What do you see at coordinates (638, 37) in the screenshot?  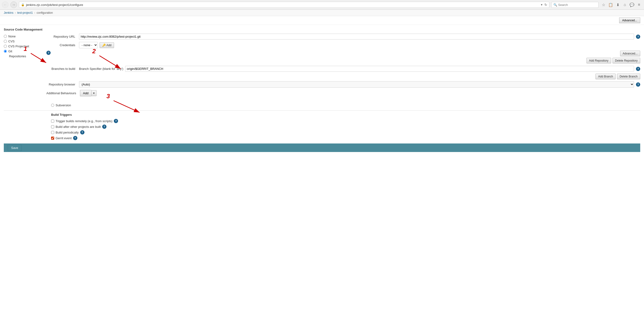 I see `repo-url-help-icon: ?` at bounding box center [638, 37].